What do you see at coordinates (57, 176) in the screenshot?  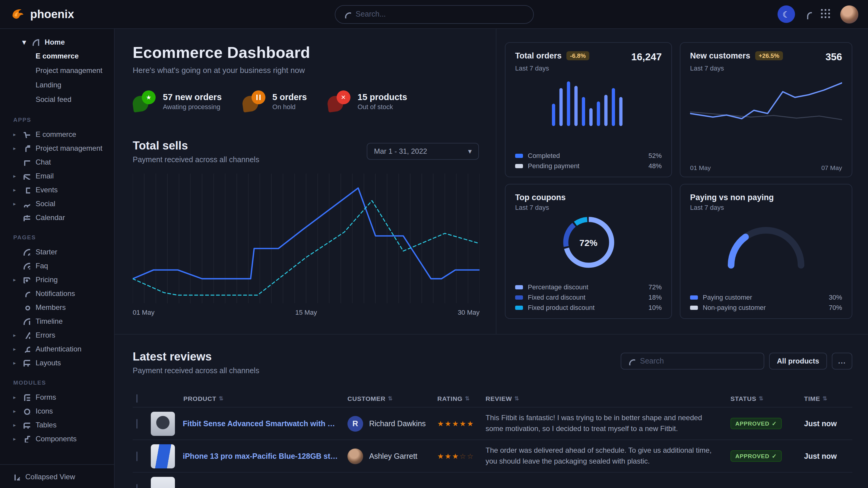 I see `sidebar-item-email: Email` at bounding box center [57, 176].